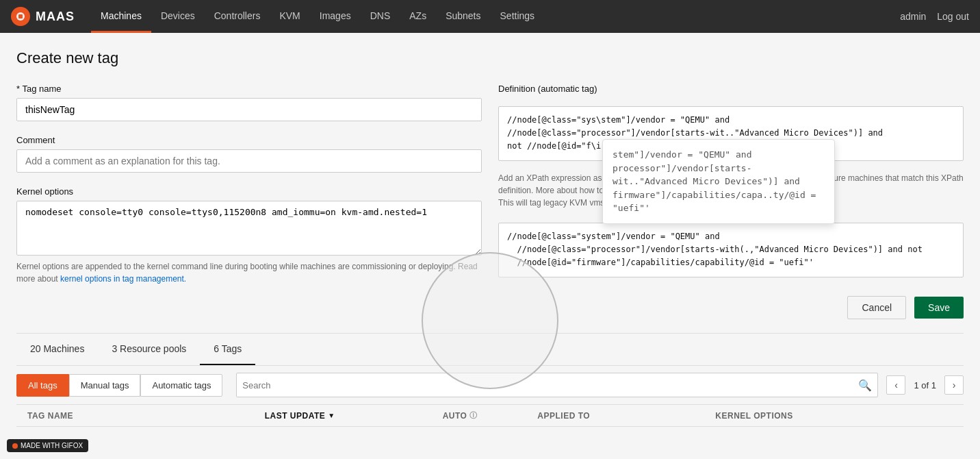  Describe the element at coordinates (289, 16) in the screenshot. I see `nav-kvm: KVM` at that location.